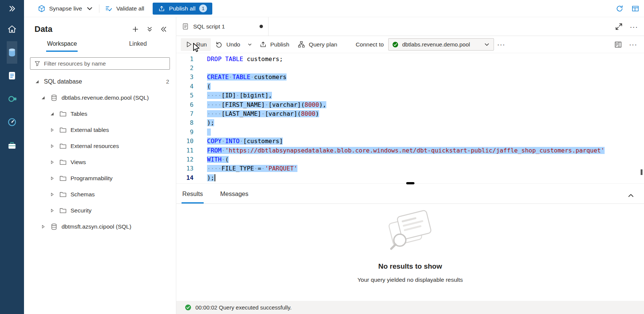 The width and height of the screenshot is (644, 314). I want to click on nav-rail-item-integrate, so click(12, 99).